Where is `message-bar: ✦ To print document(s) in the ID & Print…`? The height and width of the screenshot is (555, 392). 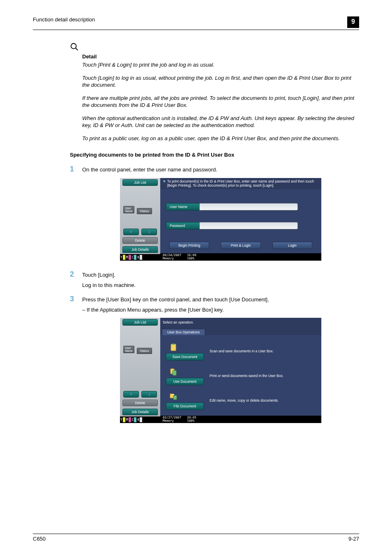 message-bar: ✦ To print document(s) in the ID & Print… is located at coordinates (241, 183).